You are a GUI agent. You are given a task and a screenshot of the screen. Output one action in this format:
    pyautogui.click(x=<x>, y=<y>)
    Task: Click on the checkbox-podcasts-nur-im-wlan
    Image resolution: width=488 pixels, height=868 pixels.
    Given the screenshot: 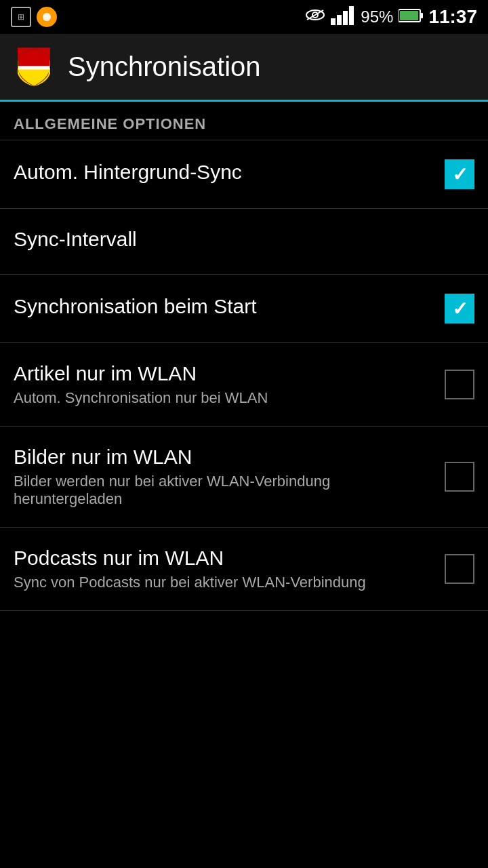 What is the action you would take?
    pyautogui.click(x=460, y=569)
    